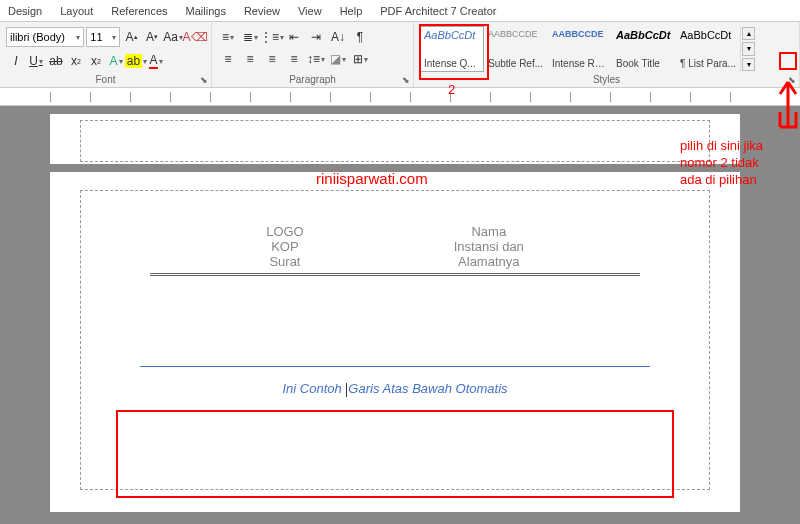 The height and width of the screenshot is (524, 800). What do you see at coordinates (106, 54) in the screenshot?
I see `font-group: ilibri (Body)▾ 11▾ A▴ A▾ Aa▾ A⌫ I U▾ ab …` at bounding box center [106, 54].